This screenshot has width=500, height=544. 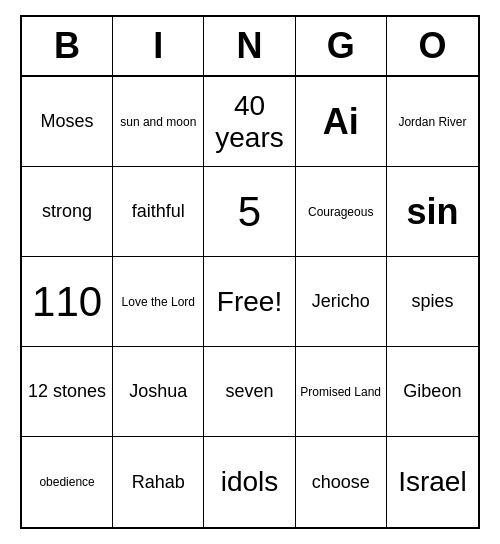 What do you see at coordinates (342, 212) in the screenshot?
I see `cell-1-3: Courageous` at bounding box center [342, 212].